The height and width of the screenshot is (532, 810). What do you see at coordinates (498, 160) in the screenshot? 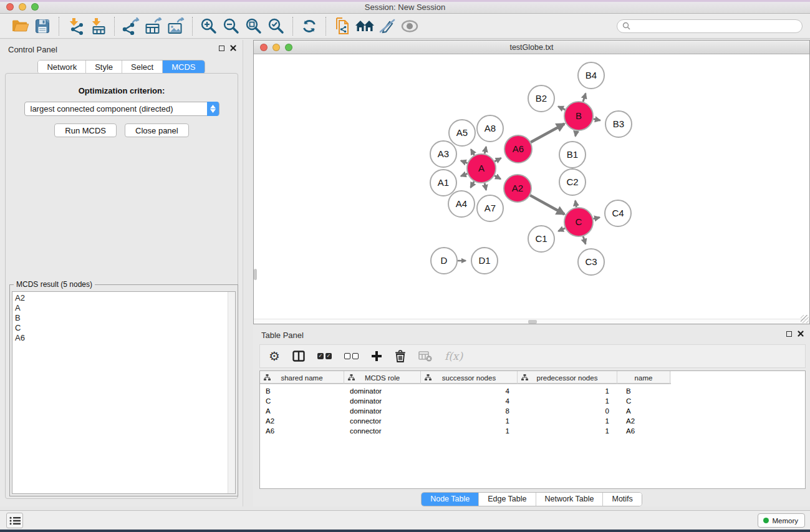
I see `graph-edge-A-A6` at bounding box center [498, 160].